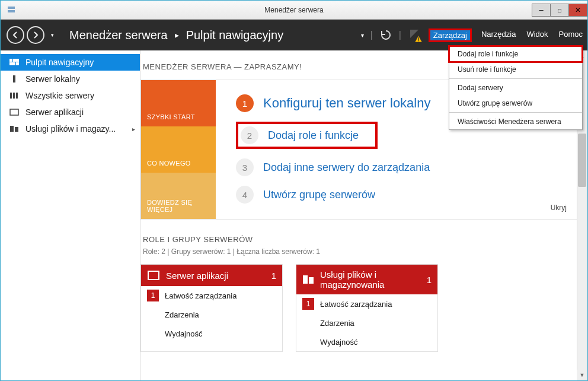  Describe the element at coordinates (307, 135) in the screenshot. I see `step-add-roles-highlighted: 2 Dodaj role i funkcje` at that location.